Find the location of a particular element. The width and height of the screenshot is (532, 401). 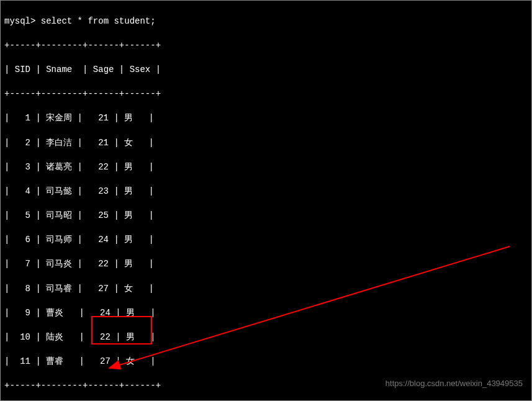

table-row: | 6 | 司马师 | 24 | 男 | is located at coordinates (266, 240).